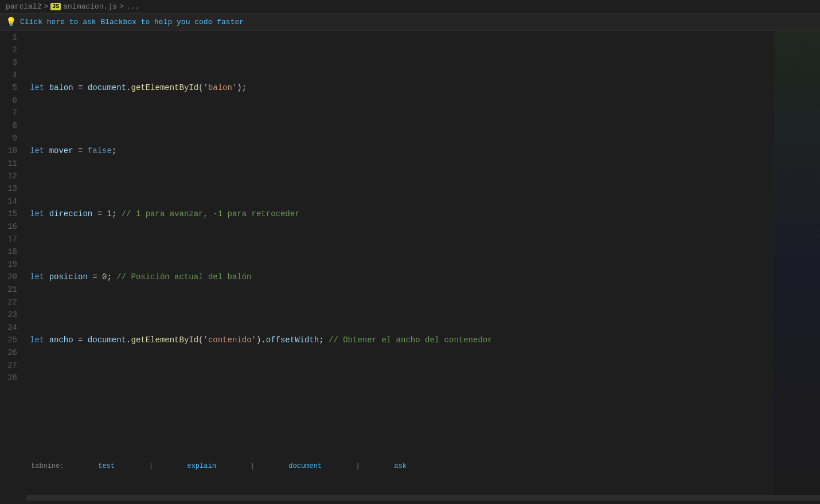 The height and width of the screenshot is (504, 820). Describe the element at coordinates (410, 22) in the screenshot. I see `blackbox-bar: 💡 Click here to ask Blackbox to help you…` at that location.